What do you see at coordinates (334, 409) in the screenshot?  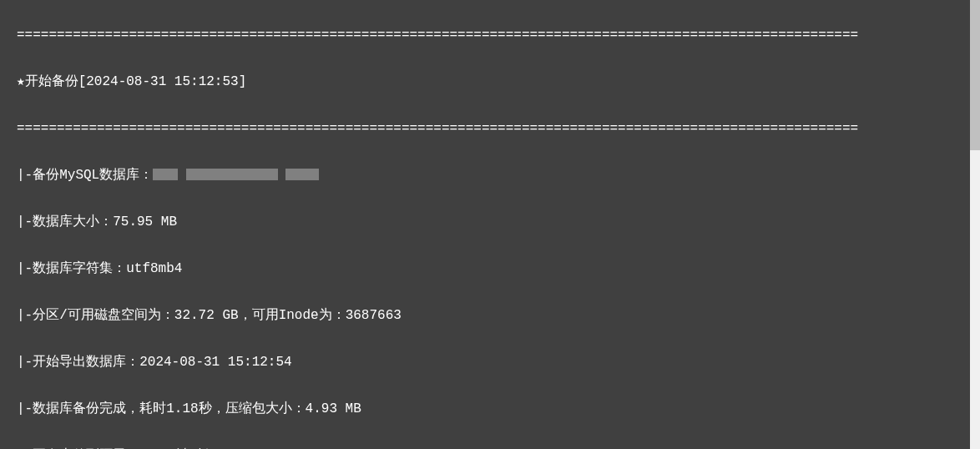 I see `backup-done-value: 4.93 MB` at bounding box center [334, 409].